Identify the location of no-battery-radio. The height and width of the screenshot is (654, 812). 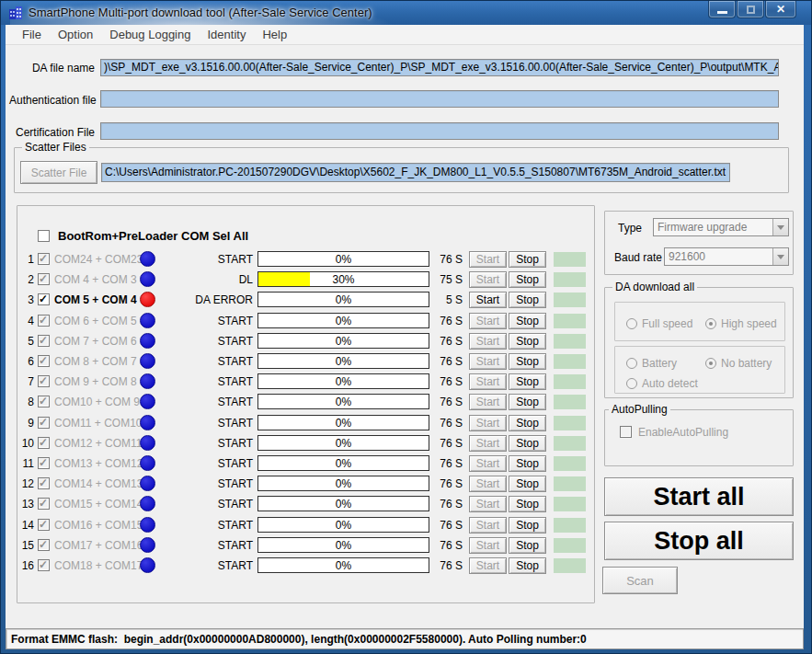
(711, 363).